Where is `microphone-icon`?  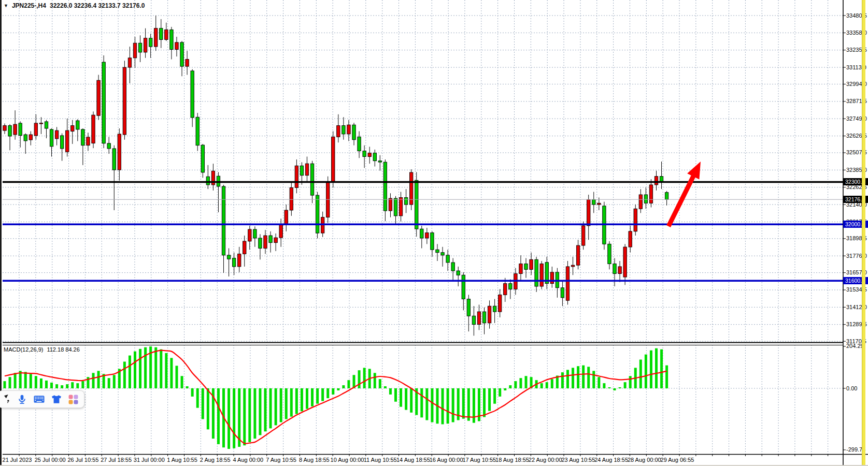
microphone-icon is located at coordinates (22, 400).